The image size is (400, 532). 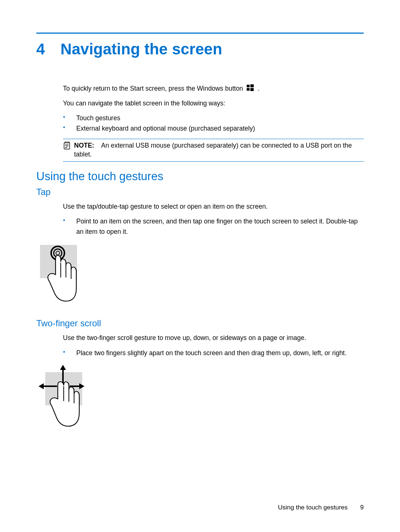 I want to click on tap-p1: Use the tap/double-tap gesture to select…, so click(x=213, y=207).